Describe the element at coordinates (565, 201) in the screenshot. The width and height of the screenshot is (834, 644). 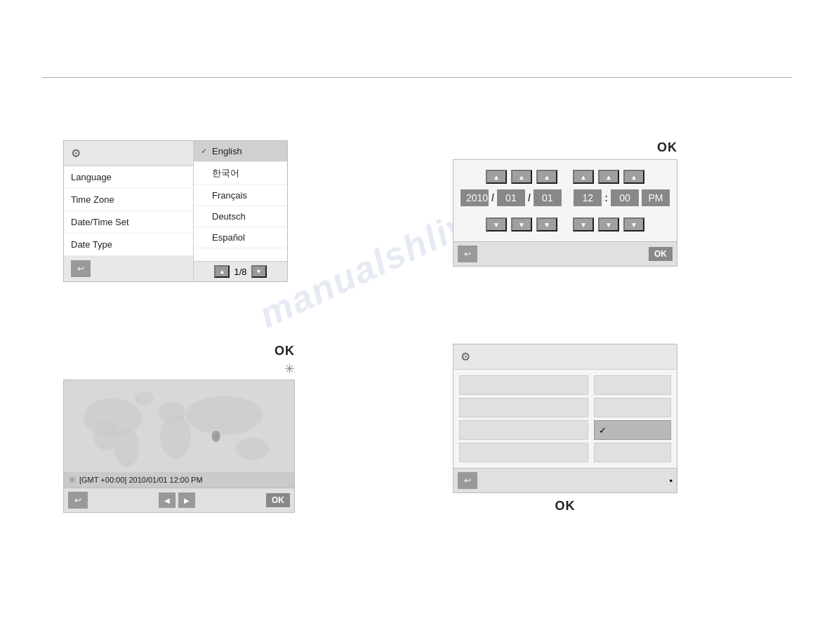
I see `datetime-box: ▲ ▲ ▲ ▲ ▲ ▲ 2010 / 01 / 01 12 : 00 PM ▼ …` at that location.